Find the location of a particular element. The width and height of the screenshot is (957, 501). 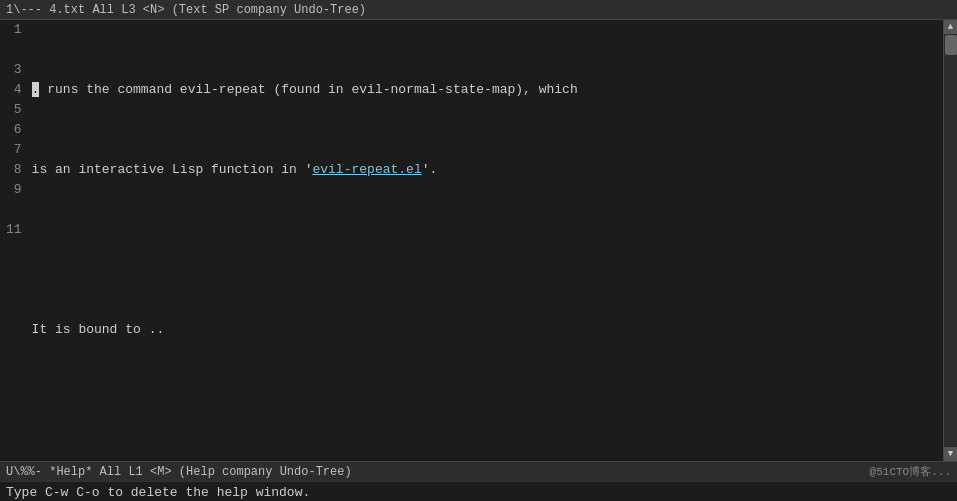

scrollbar: ▲ ▼ is located at coordinates (950, 240).